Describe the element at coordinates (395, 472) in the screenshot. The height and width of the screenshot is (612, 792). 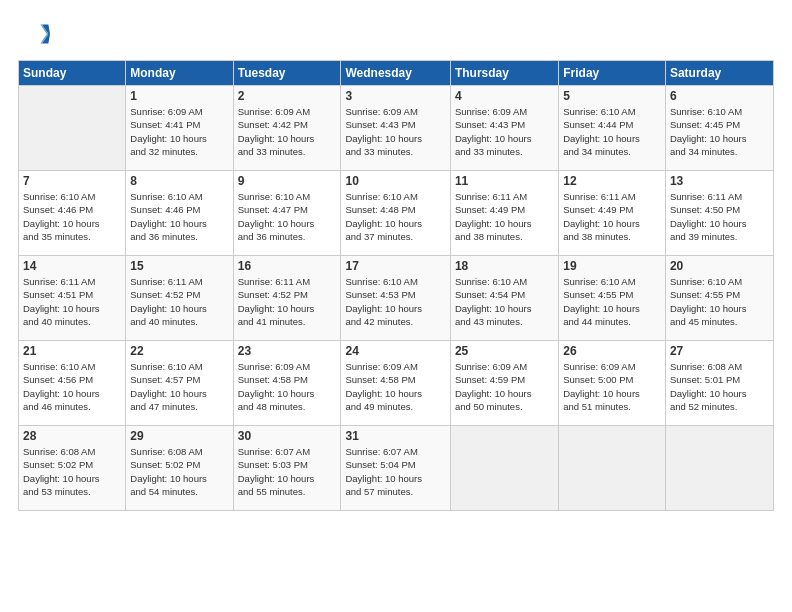
I see `day-info: Sunrise: 6:07 AM Sunset: 5:04 PM Dayligh…` at that location.